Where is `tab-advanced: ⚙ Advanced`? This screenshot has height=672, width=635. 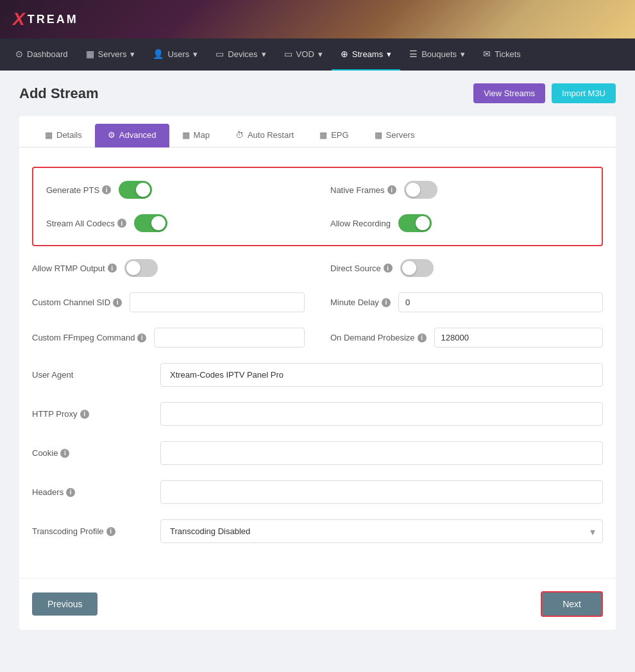 tab-advanced: ⚙ Advanced is located at coordinates (132, 136).